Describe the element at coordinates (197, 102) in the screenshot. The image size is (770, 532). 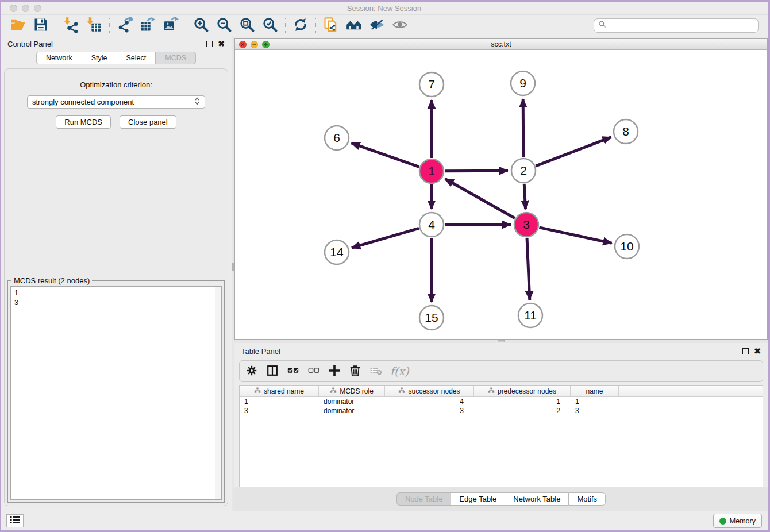
I see `chevron-updown-icon` at that location.